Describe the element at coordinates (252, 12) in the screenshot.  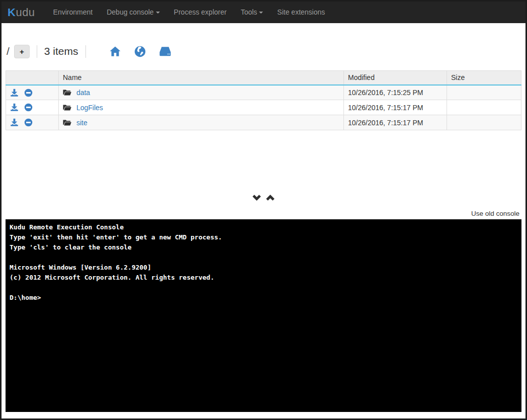
I see `nav-item-tools: Tools` at that location.